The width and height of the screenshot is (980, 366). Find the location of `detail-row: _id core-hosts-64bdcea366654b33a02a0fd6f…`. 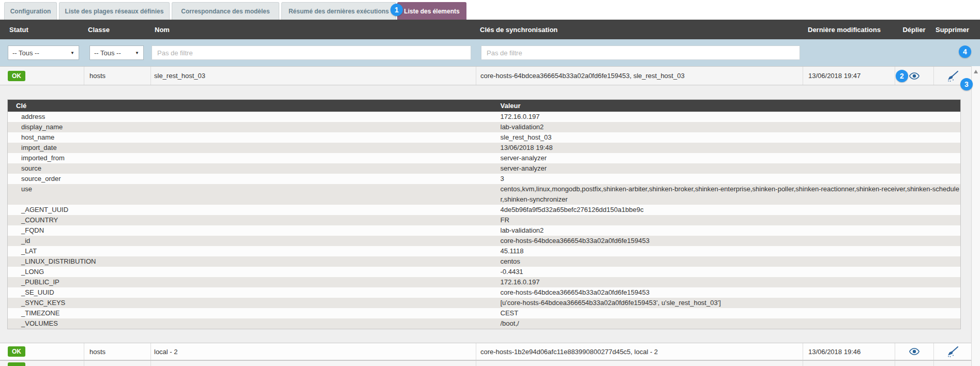

detail-row: _id core-hosts-64bdcea366654b33a02a0fd6f… is located at coordinates (484, 241).